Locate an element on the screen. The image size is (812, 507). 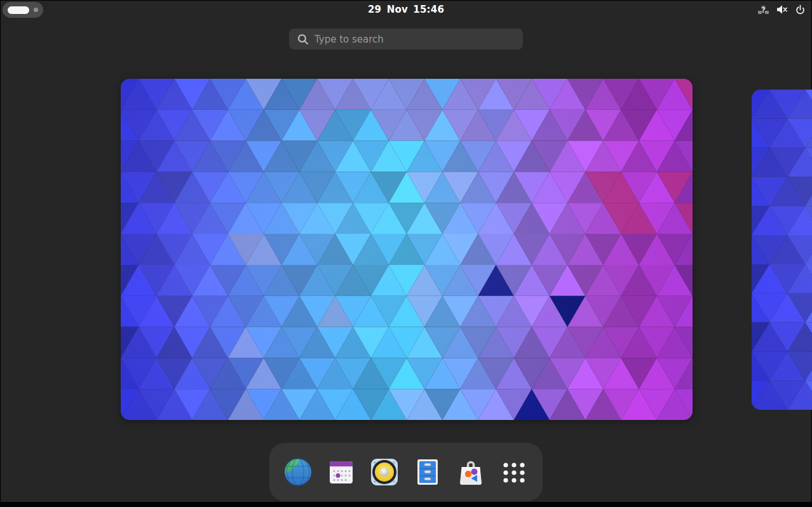
clock: 29 Nov 15:46 is located at coordinates (406, 10).